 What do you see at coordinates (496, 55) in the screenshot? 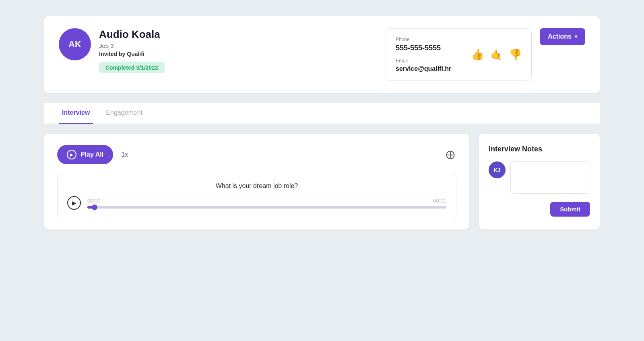
I see `rating-icons: 👍 🤙 👎` at bounding box center [496, 55].